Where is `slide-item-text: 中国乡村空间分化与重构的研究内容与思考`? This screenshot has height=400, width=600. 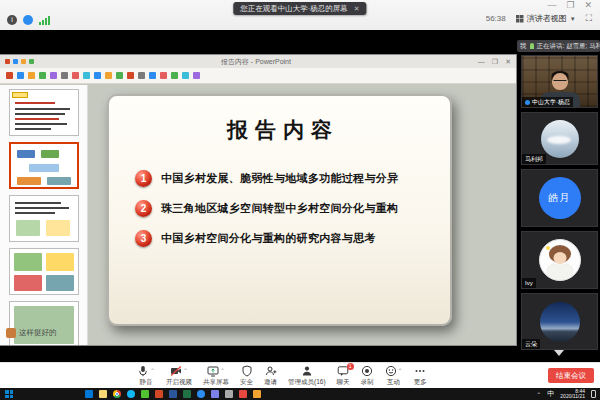
slide-item-text: 中国乡村空间分化与重构的研究内容与思考 is located at coordinates (268, 238).